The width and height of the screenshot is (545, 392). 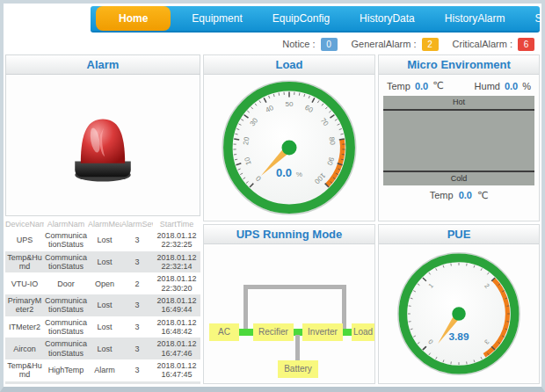 What do you see at coordinates (103, 241) in the screenshot?
I see `table-row: UPSCommunicationStatusLost32018.01.12 22…` at bounding box center [103, 241].